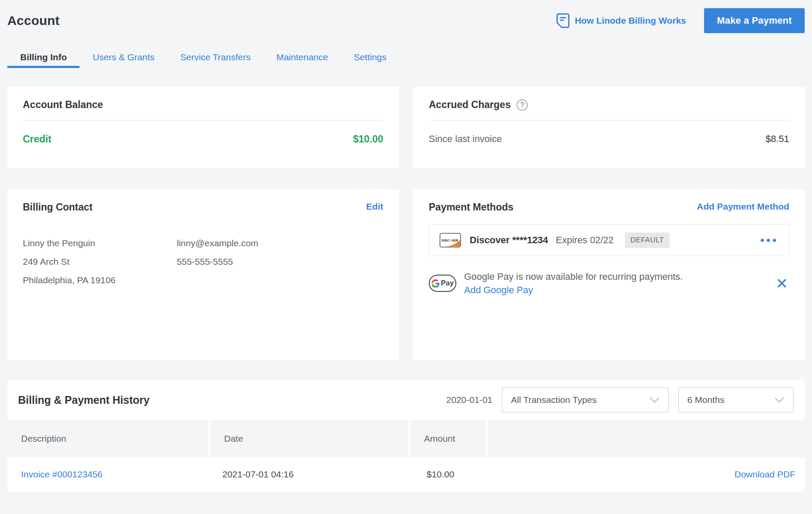 This screenshot has height=514, width=812. Describe the element at coordinates (680, 21) in the screenshot. I see `top-bar-actions: How Linode Billing Works Make a Payment` at that location.